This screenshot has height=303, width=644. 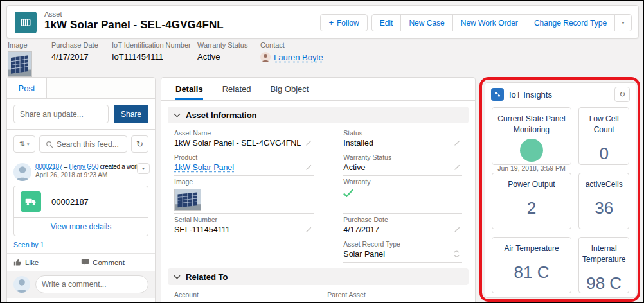 I want to click on highlight-field-purchase-date: Purchase Date 4/17/2017, so click(x=75, y=51).